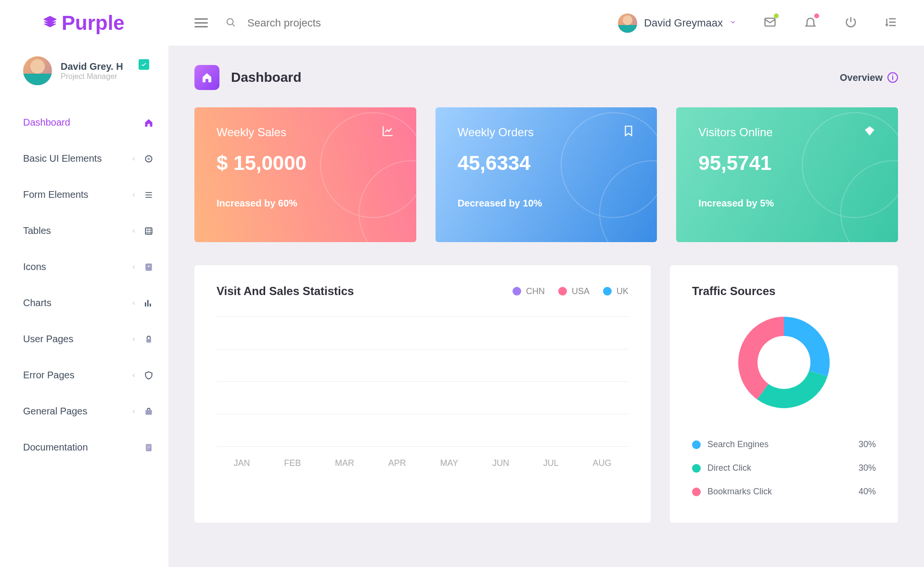  Describe the element at coordinates (893, 77) in the screenshot. I see `info-icon: i` at that location.